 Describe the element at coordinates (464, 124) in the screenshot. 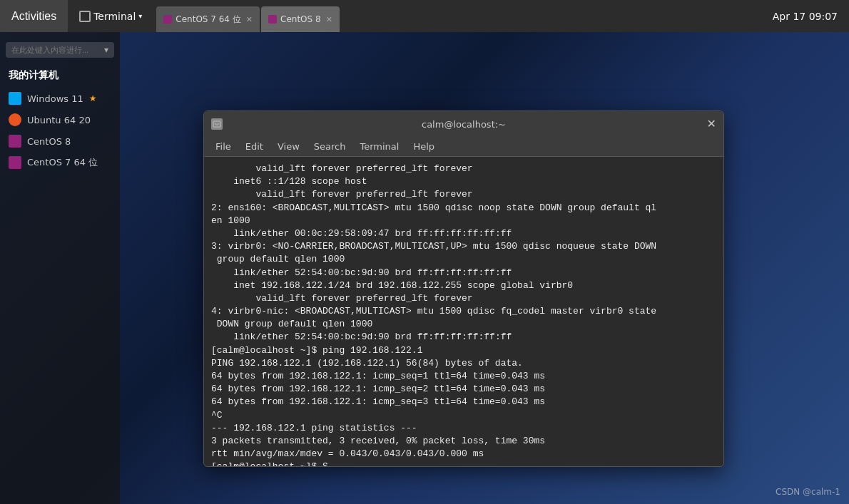

I see `terminal-titlebar: calm@localhost:~ ✕` at that location.